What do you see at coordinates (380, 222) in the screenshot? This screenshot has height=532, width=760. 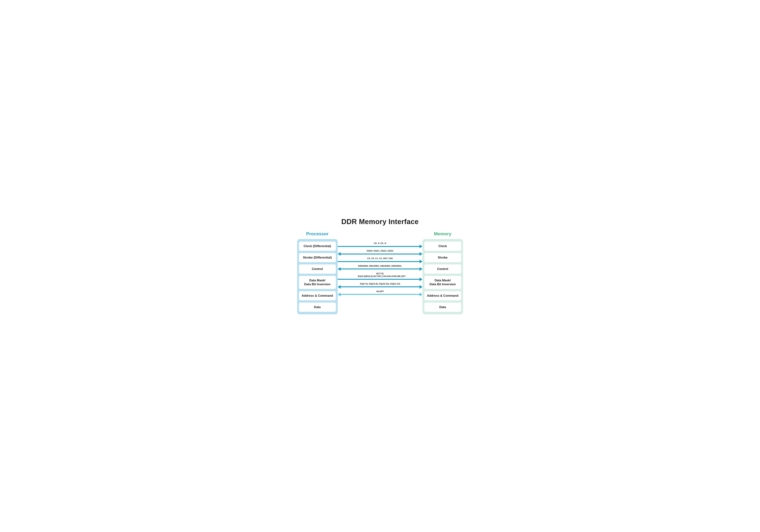 I see `page-title: DDR Memory Interface` at bounding box center [380, 222].